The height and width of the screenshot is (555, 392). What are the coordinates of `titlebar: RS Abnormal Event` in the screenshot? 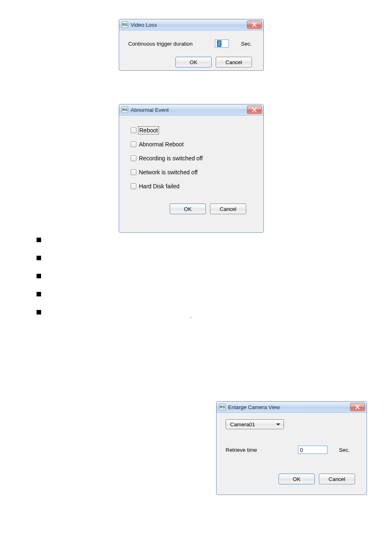 It's located at (191, 110).